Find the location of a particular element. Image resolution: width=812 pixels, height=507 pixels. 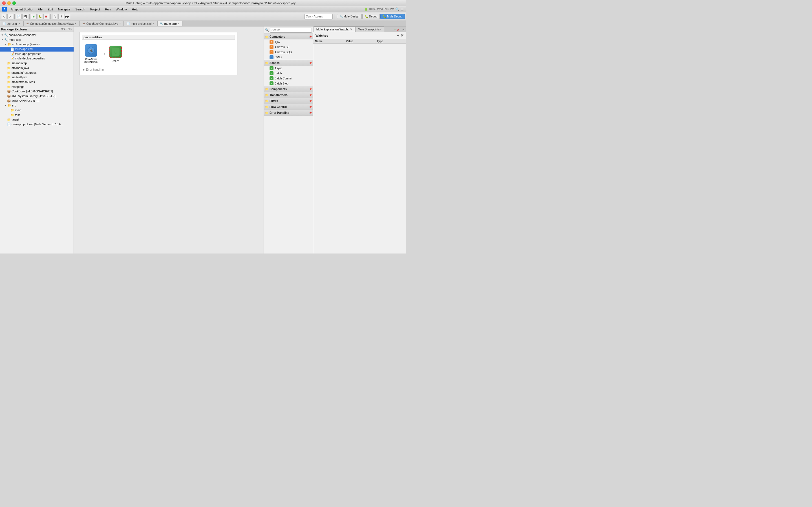

palette-item-batch-commit: B Batch Commit is located at coordinates (289, 78).